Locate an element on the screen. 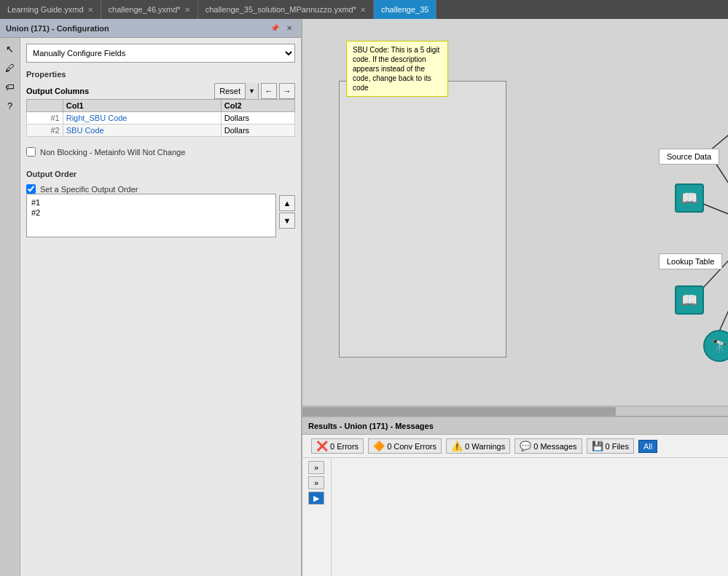  order-item-2: #2 is located at coordinates (152, 213).